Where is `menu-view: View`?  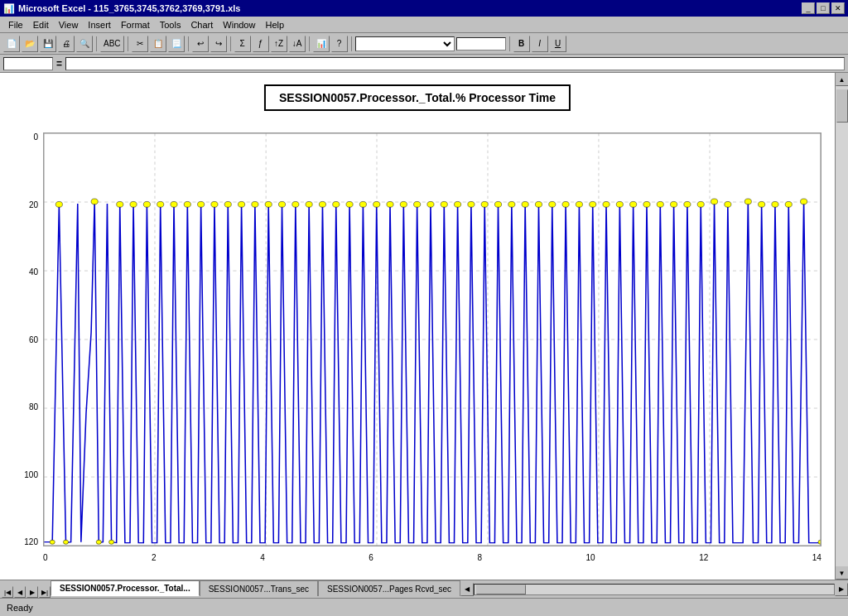
menu-view: View is located at coordinates (69, 25).